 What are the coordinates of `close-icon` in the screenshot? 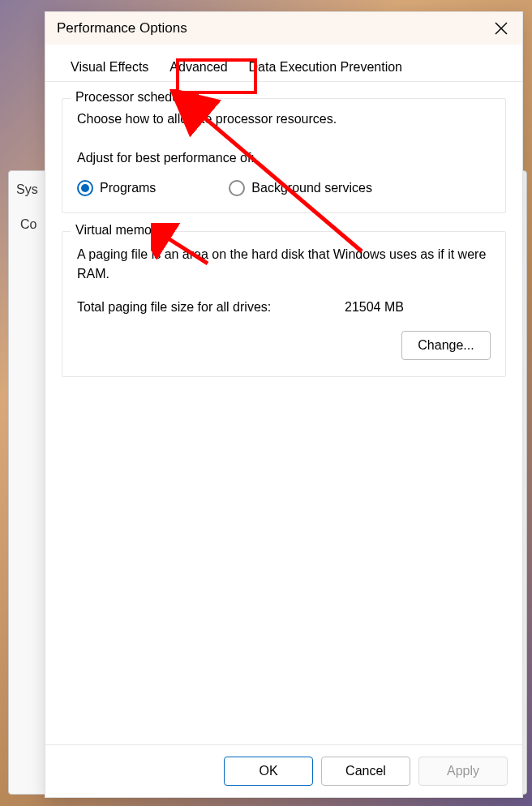 It's located at (501, 28).